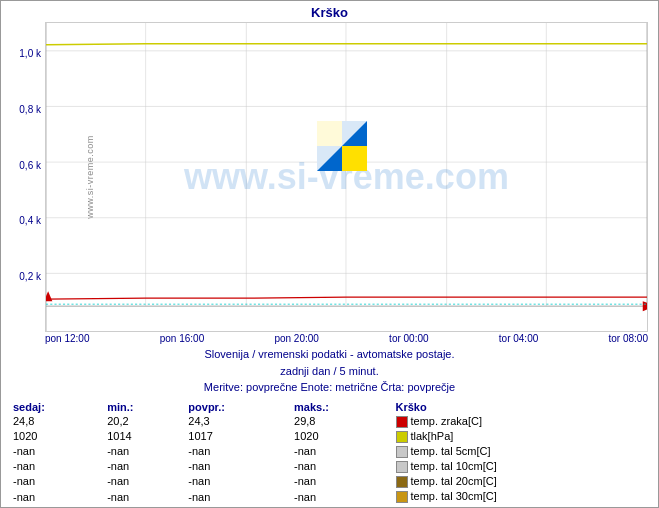 Image resolution: width=659 pixels, height=508 pixels. What do you see at coordinates (346, 338) in the screenshot?
I see `x-axis-labels: pon 12:00 pon 16:00 pon 20:00 tor 00:00 …` at bounding box center [346, 338].